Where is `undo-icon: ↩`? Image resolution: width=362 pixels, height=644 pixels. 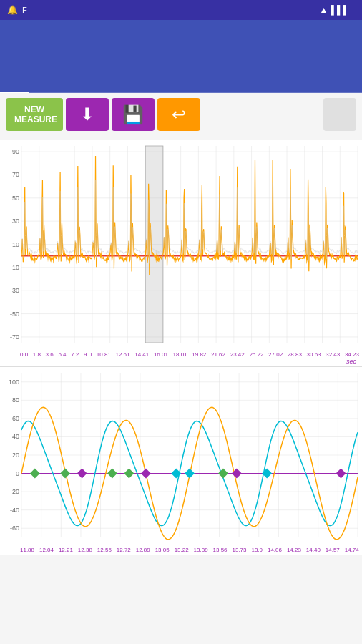 undo-icon: ↩ is located at coordinates (179, 114).